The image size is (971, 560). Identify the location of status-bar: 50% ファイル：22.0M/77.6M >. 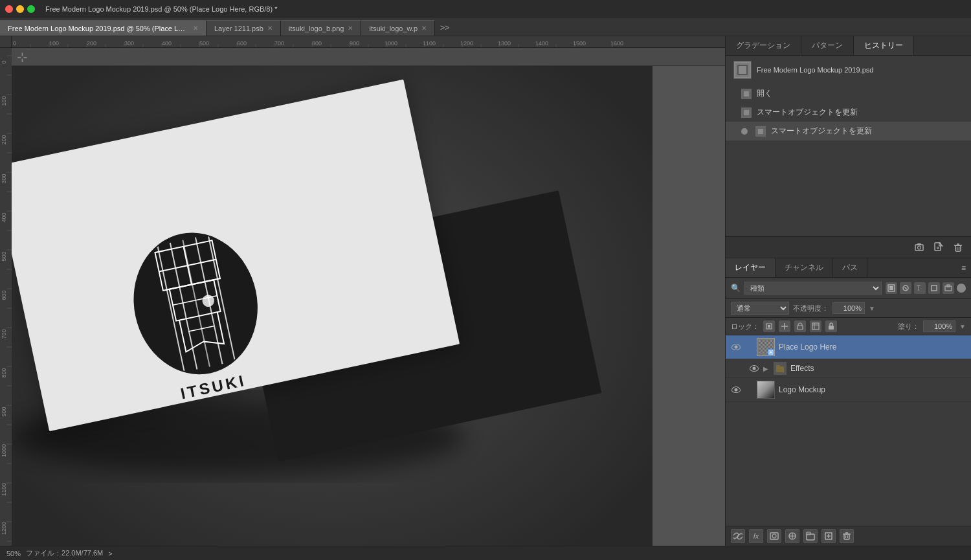
(486, 553).